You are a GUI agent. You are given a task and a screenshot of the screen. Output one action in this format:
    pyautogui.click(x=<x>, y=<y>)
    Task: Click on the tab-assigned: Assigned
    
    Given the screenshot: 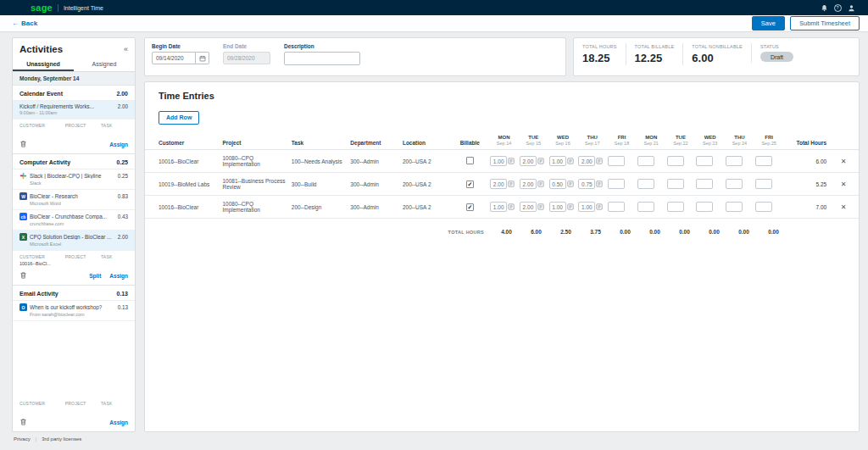 What is the action you would take?
    pyautogui.click(x=104, y=64)
    